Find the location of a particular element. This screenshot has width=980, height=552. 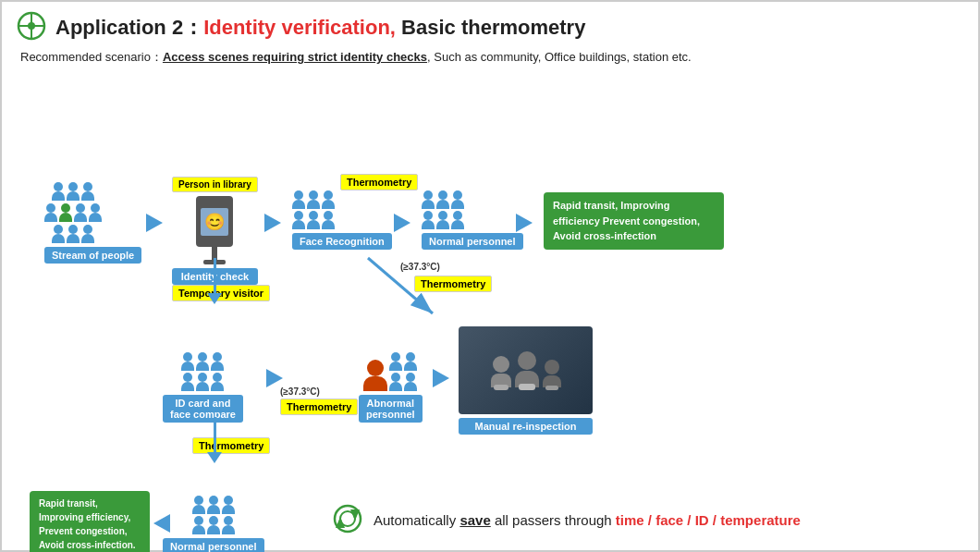

device-icon: 😊 is located at coordinates (214, 230).